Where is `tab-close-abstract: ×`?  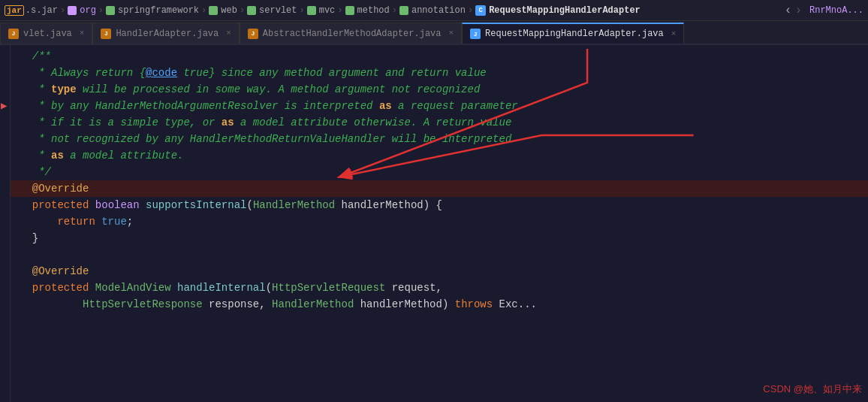
tab-close-abstract: × is located at coordinates (452, 33).